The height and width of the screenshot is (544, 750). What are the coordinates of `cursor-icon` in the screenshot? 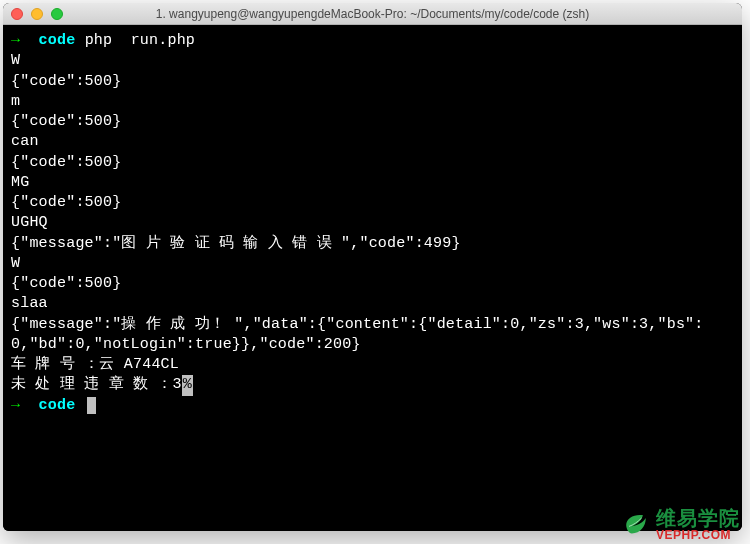 It's located at (92, 406).